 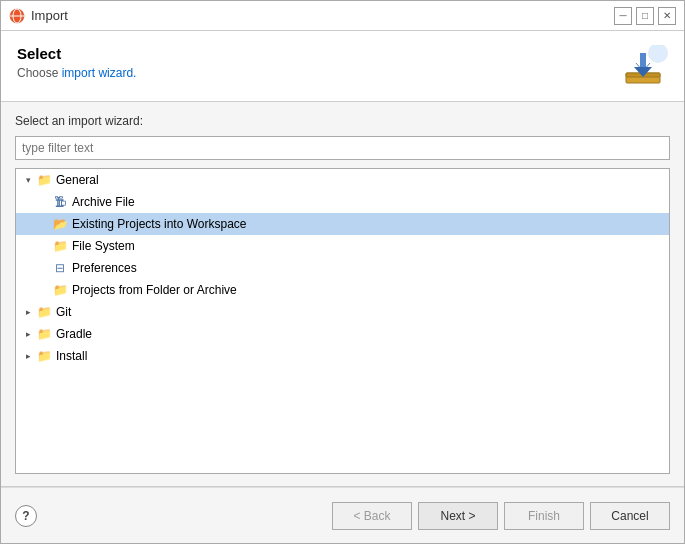 What do you see at coordinates (645, 16) in the screenshot?
I see `titlebar-controls: ─ □ ✕` at bounding box center [645, 16].